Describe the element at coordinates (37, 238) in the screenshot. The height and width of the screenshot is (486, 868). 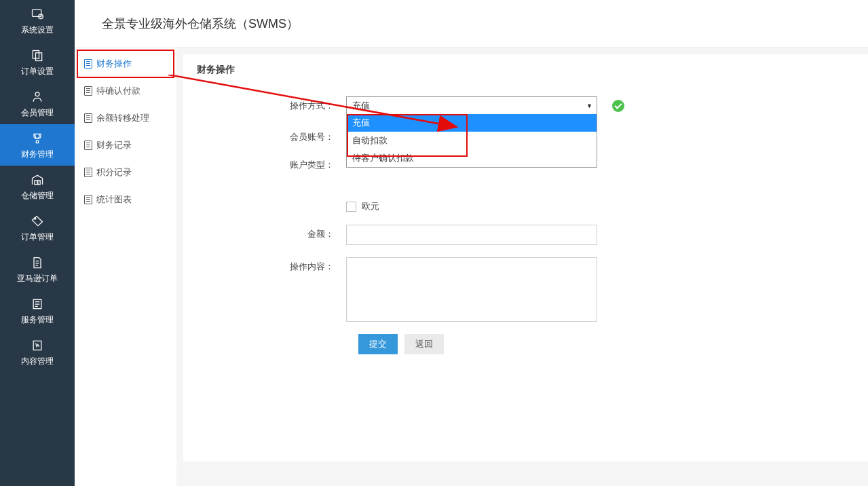
I see `sidebar-label: 订单管理` at that location.